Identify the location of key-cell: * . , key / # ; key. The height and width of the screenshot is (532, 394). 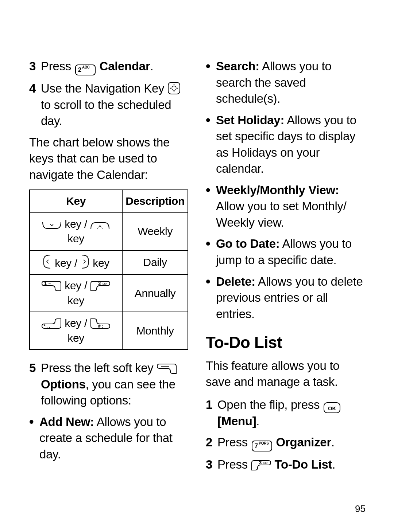
(76, 331).